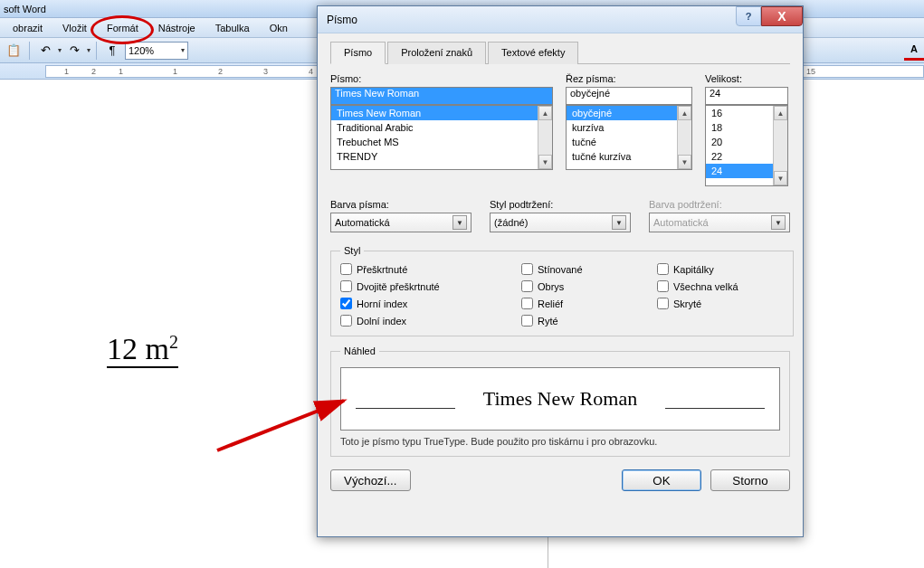 The image size is (924, 568). I want to click on style-group: Styl Přeškrtnuté Stínované Kapitálky Dvo…, so click(562, 291).